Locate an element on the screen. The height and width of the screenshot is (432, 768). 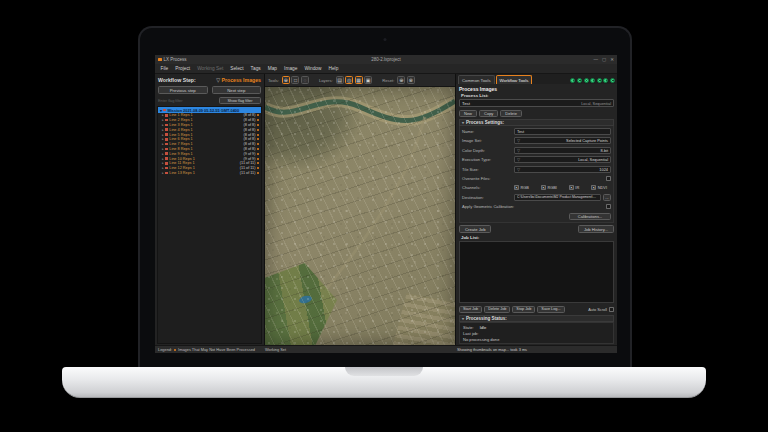
map-tool-icon: ⊕ is located at coordinates (286, 80).